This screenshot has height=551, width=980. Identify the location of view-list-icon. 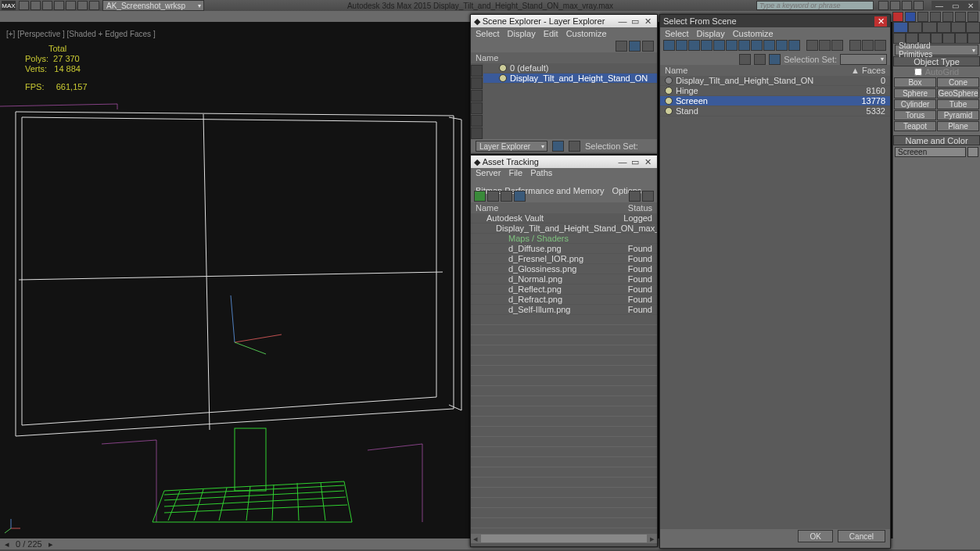
(856, 45).